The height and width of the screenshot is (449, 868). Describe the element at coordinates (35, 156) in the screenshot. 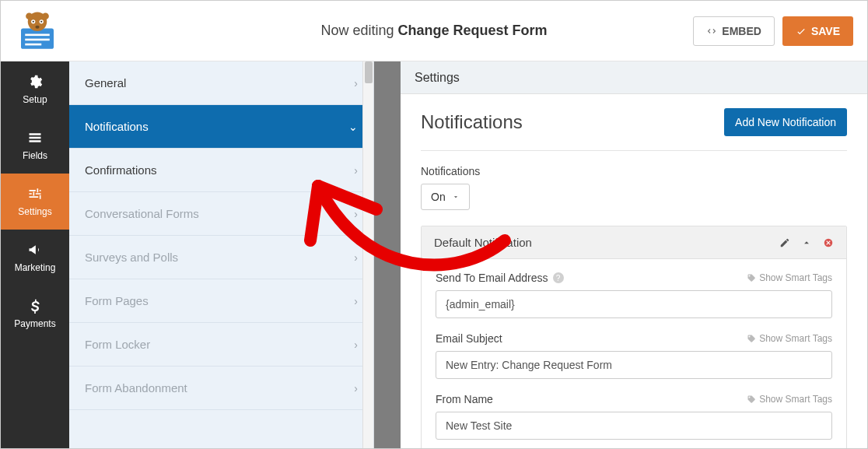

I see `nav-fields-label: Fields` at that location.